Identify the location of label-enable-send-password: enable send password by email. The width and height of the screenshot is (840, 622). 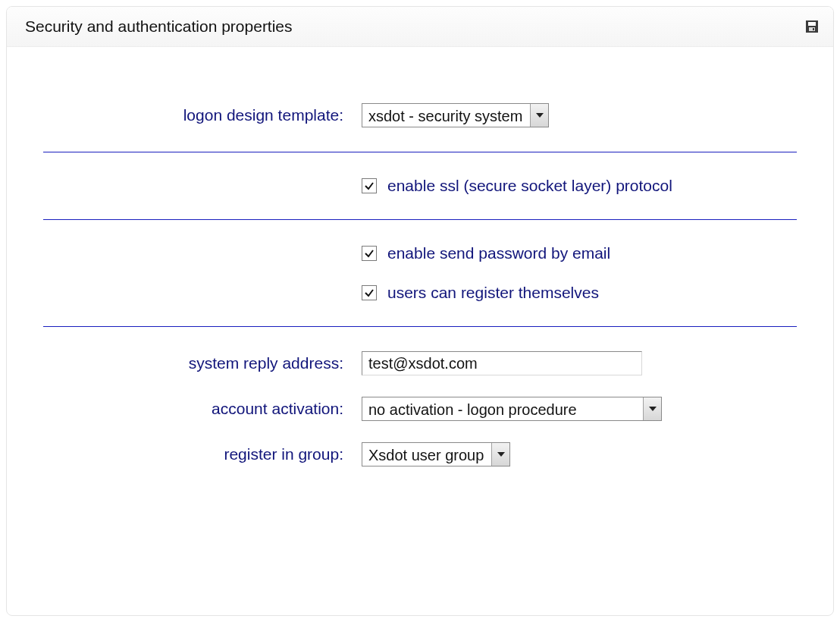
(499, 253).